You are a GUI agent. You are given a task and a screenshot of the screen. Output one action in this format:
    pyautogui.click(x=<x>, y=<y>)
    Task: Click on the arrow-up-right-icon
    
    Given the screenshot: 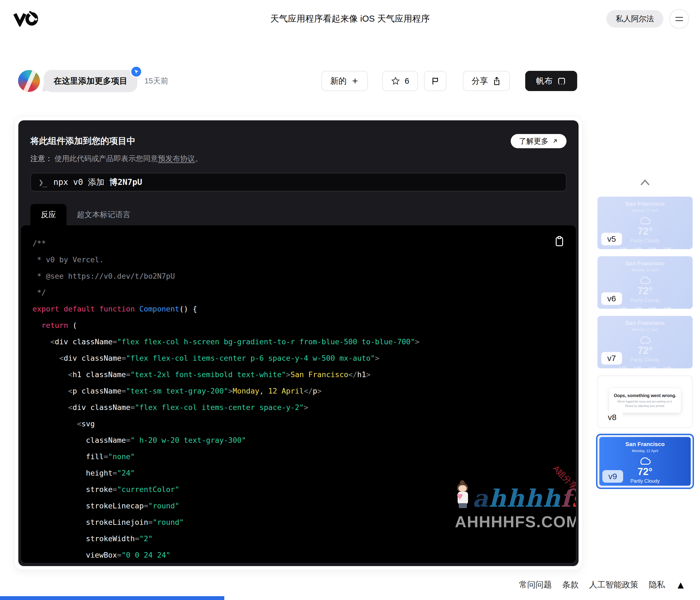 What is the action you would take?
    pyautogui.click(x=555, y=141)
    